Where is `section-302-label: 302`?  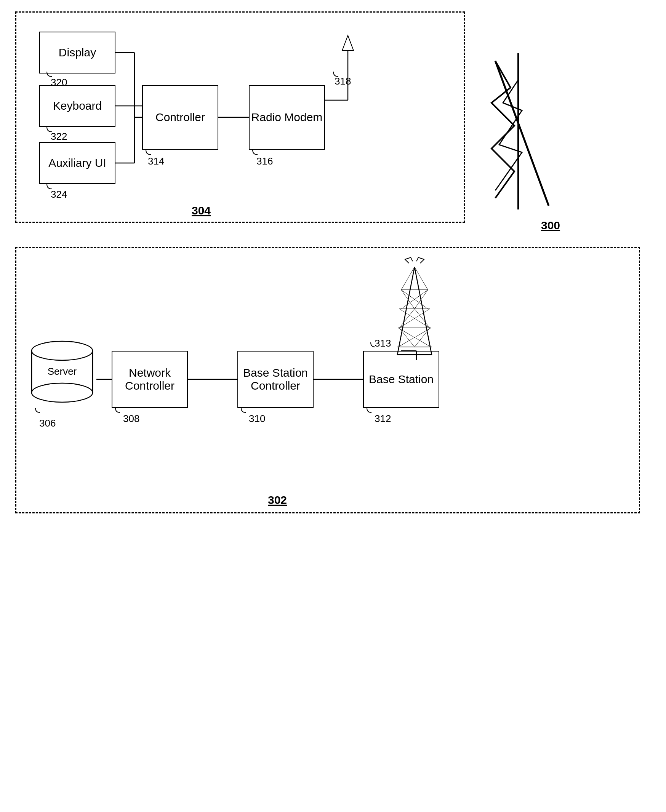
section-302-label: 302 is located at coordinates (277, 500).